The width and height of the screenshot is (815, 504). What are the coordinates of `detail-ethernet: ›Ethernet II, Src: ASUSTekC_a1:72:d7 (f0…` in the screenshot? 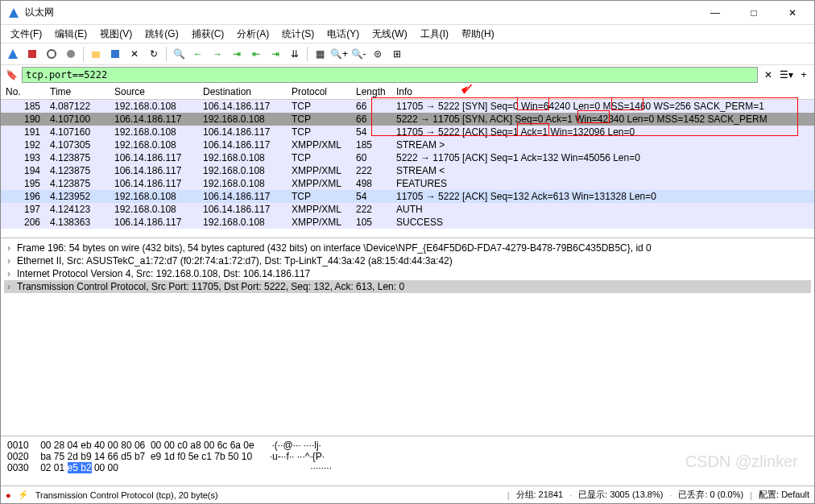 It's located at (408, 261).